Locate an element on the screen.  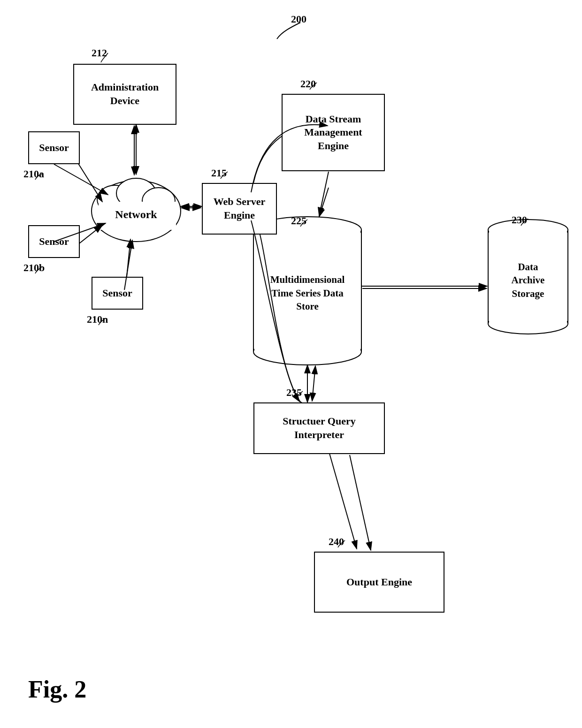
sensor-a-box: Sensor is located at coordinates (54, 148).